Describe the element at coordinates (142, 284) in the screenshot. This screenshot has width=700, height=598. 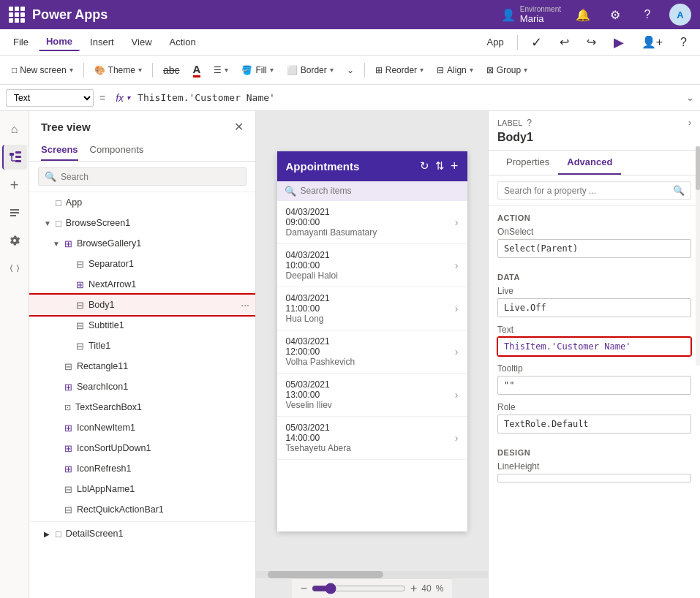
I see `tree-item-nextarrow1: ⊞ NextArrow1` at that location.